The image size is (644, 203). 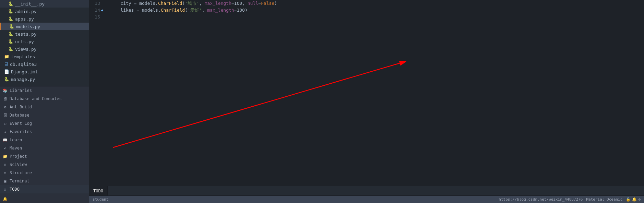 What do you see at coordinates (7, 57) in the screenshot?
I see `folder-icon: 📁` at bounding box center [7, 57].